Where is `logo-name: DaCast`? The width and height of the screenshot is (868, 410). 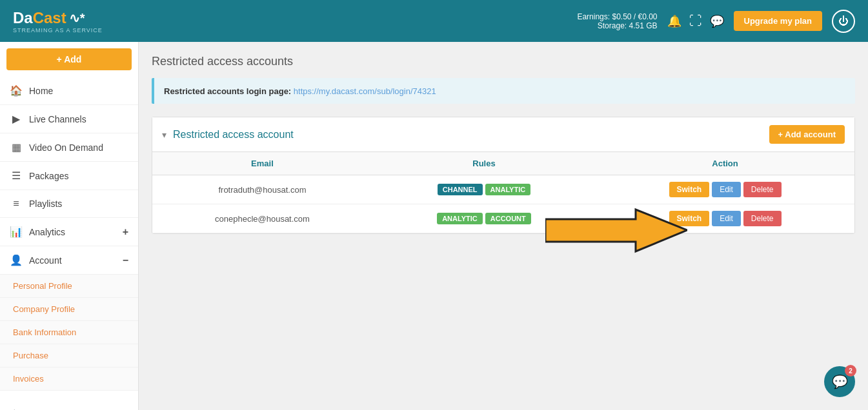 logo-name: DaCast is located at coordinates (40, 18).